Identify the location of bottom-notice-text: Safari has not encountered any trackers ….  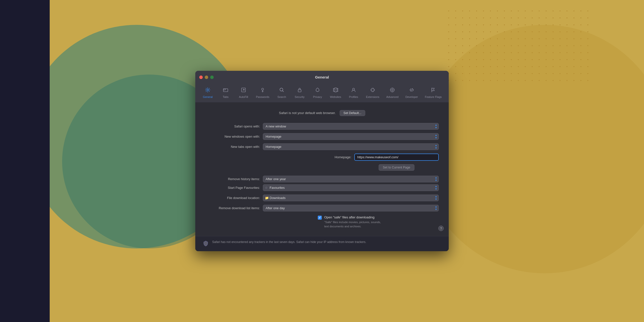
(289, 242).